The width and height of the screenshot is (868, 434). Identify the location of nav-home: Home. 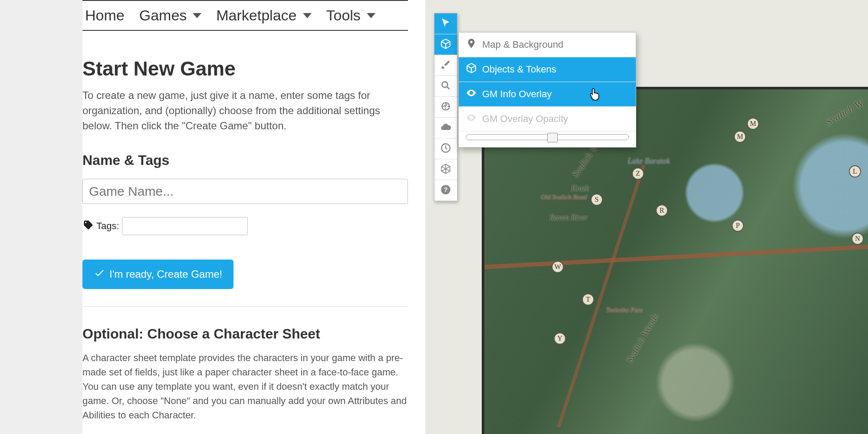
(105, 16).